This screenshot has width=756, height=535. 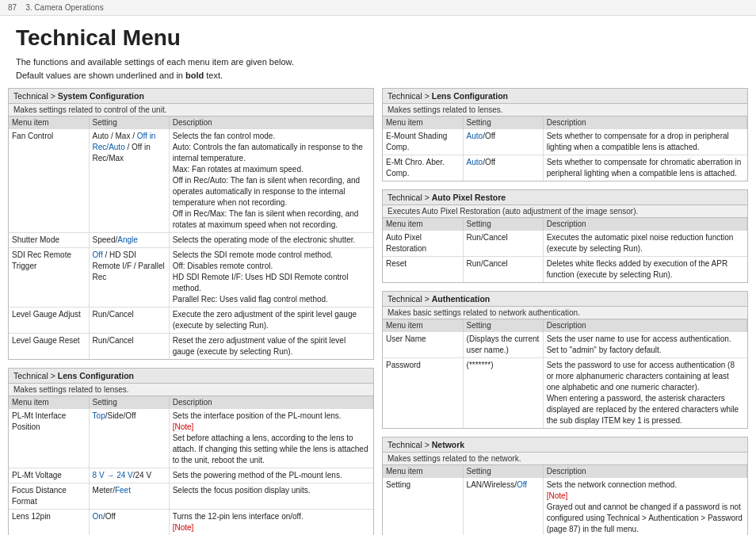 I want to click on menu-item-cell: User Name, so click(x=423, y=346).